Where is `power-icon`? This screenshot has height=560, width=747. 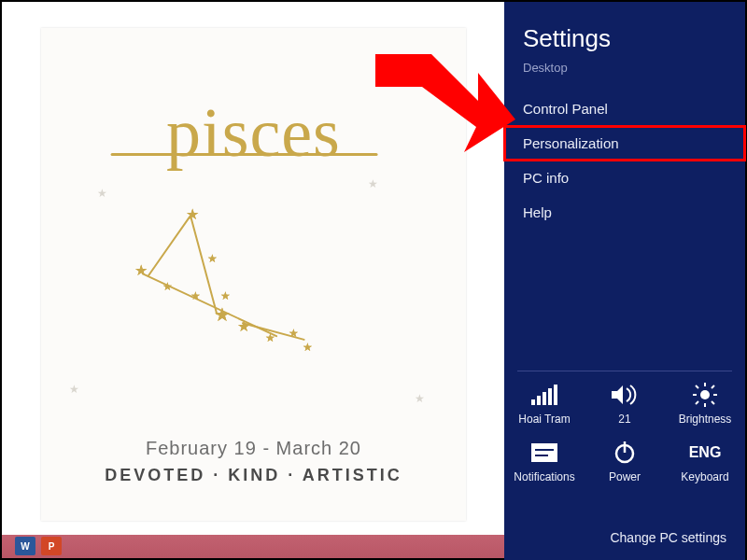 power-icon is located at coordinates (625, 453).